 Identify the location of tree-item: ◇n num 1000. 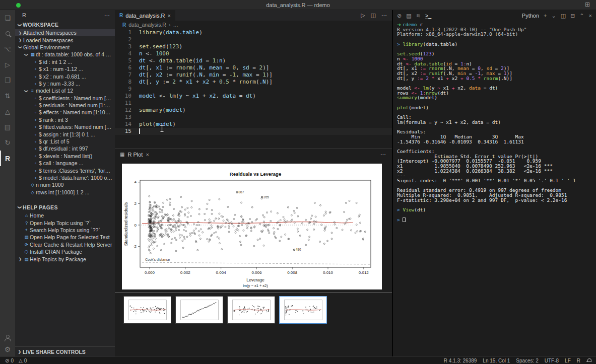
(65, 185).